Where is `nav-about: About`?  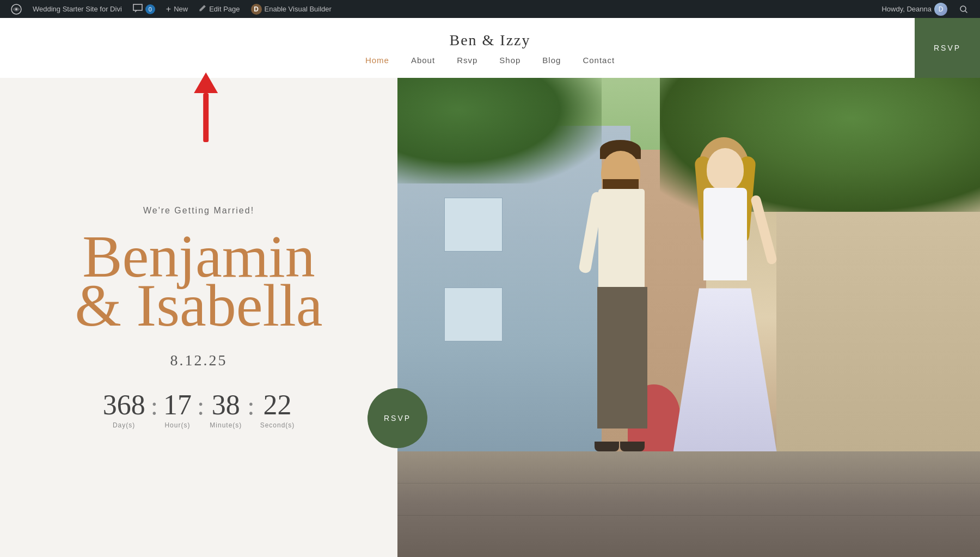
nav-about: About is located at coordinates (423, 60).